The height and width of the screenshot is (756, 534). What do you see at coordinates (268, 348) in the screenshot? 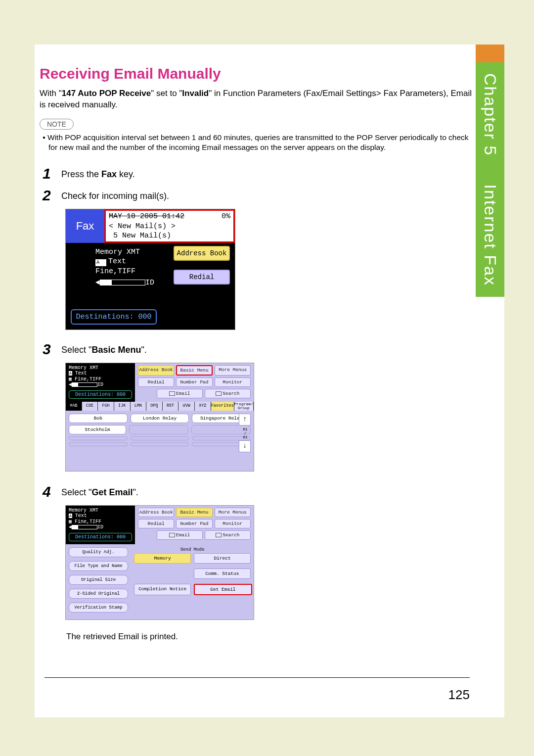
I see `step-text: Select "Basic Menu".` at bounding box center [268, 348].